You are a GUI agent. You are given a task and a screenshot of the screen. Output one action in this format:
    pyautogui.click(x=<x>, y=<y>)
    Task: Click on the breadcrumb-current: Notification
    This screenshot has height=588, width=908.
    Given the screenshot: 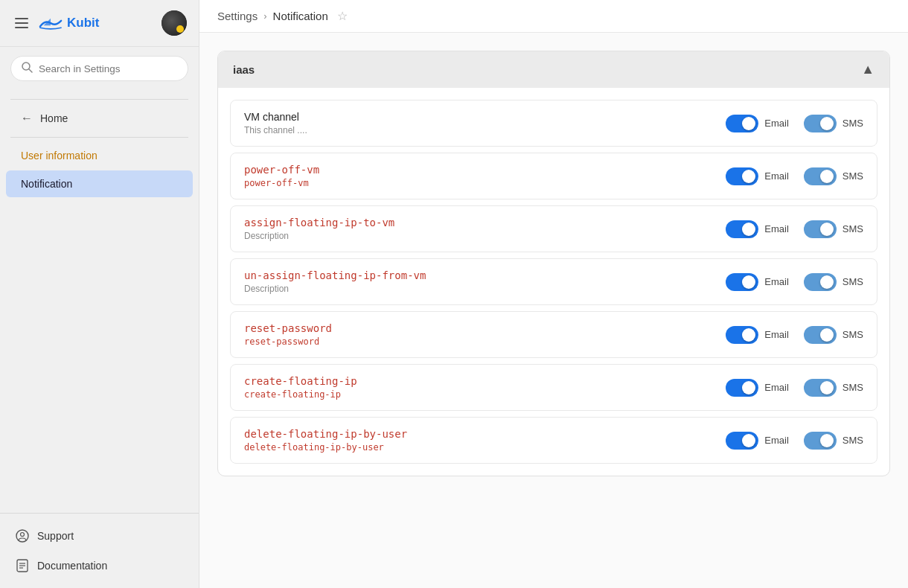 What is the action you would take?
    pyautogui.click(x=301, y=16)
    